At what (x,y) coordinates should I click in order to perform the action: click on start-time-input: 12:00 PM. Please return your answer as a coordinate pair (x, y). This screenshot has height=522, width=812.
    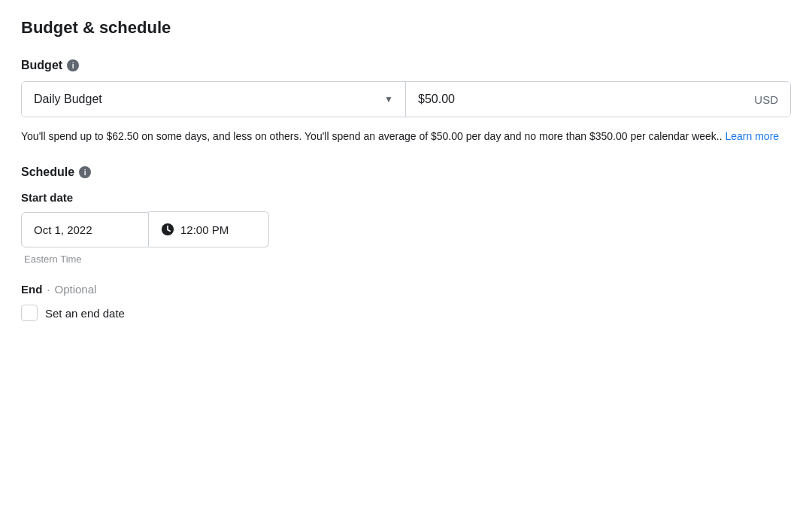
    Looking at the image, I should click on (209, 229).